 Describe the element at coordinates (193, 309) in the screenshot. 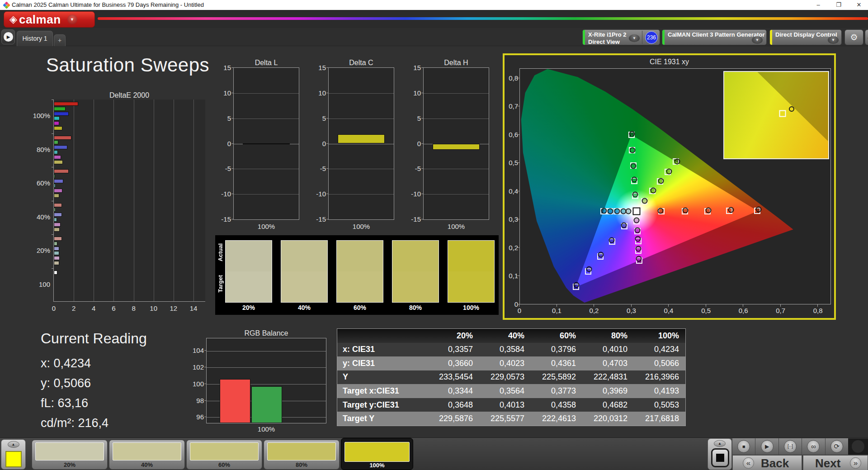

I see `x-tick-label: 14` at that location.